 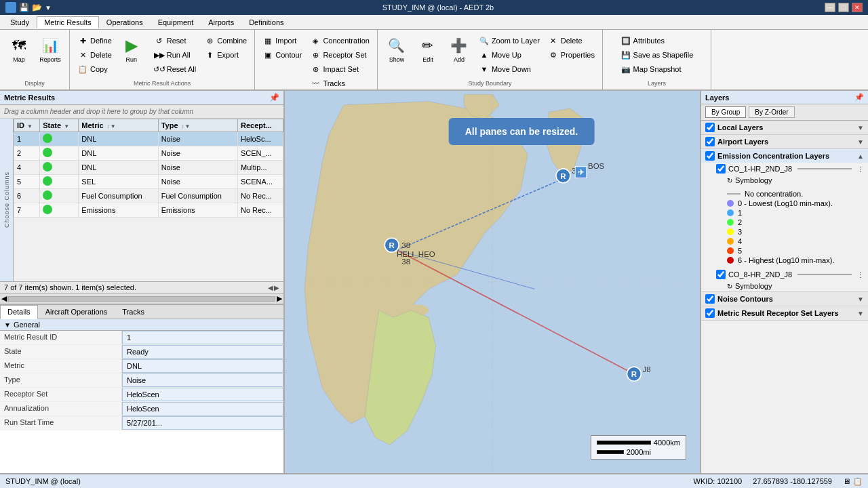 What do you see at coordinates (188, 126) in the screenshot?
I see `filter-type: ▼` at bounding box center [188, 126].